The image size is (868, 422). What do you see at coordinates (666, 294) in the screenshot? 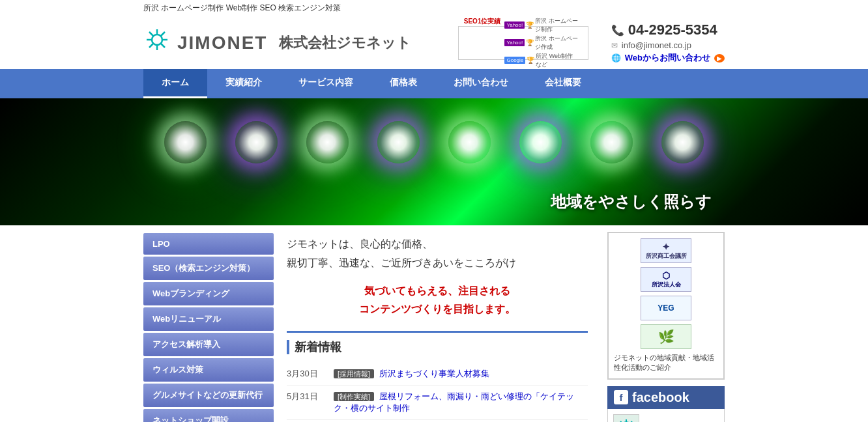
I see `chamber-logos: ✦所沢商工会議所 ⬡所沢法人会 YEG 🌿` at bounding box center [666, 294].